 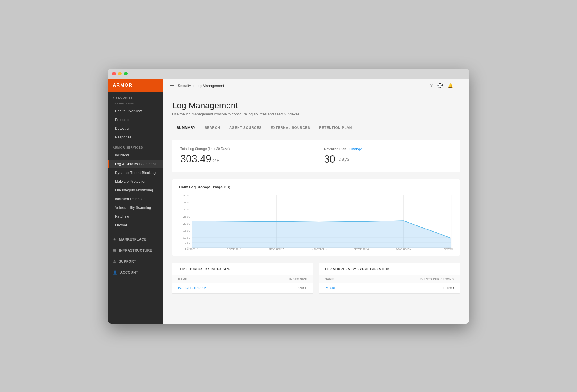 What do you see at coordinates (128, 111) in the screenshot?
I see `health-overview-label: Health Overview` at bounding box center [128, 111].